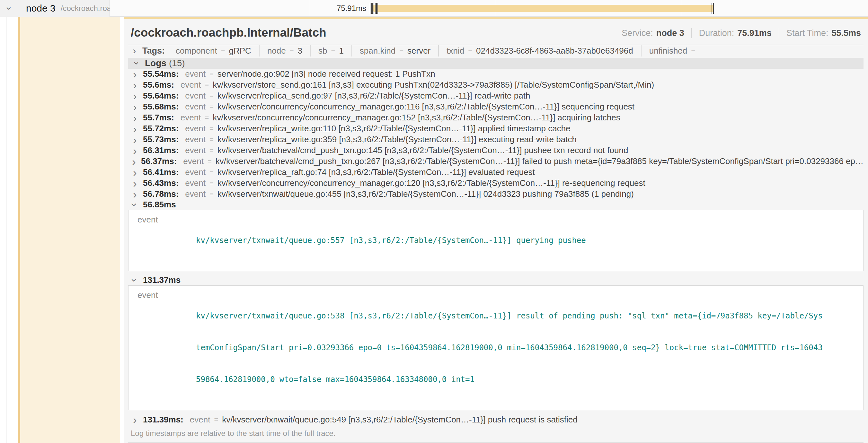 This screenshot has height=443, width=868. What do you see at coordinates (342, 8) in the screenshot?
I see `span-duration-label: 75.91ms` at bounding box center [342, 8].